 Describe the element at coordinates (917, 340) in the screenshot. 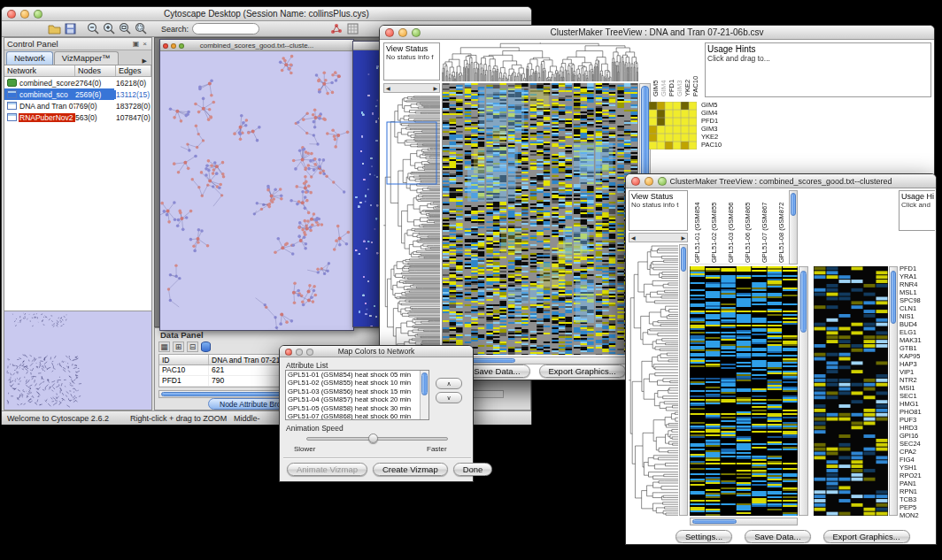

I see `gene-label: MAK31` at that location.